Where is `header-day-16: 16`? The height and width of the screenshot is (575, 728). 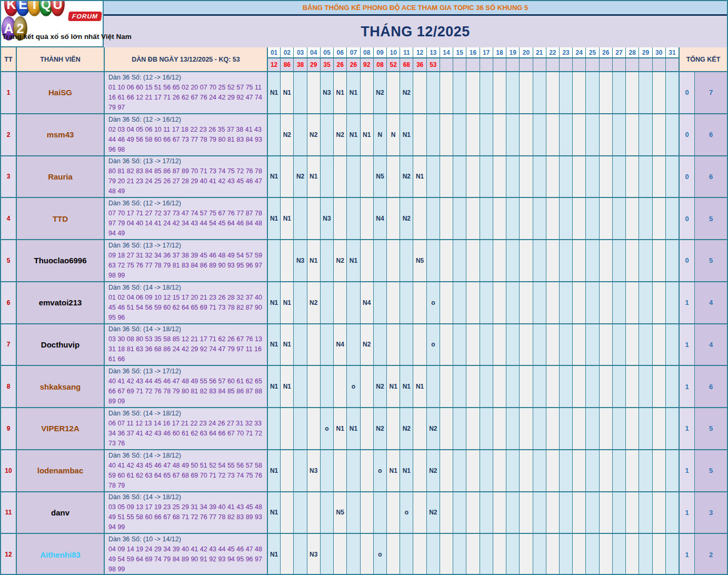 header-day-16: 16 is located at coordinates (473, 59).